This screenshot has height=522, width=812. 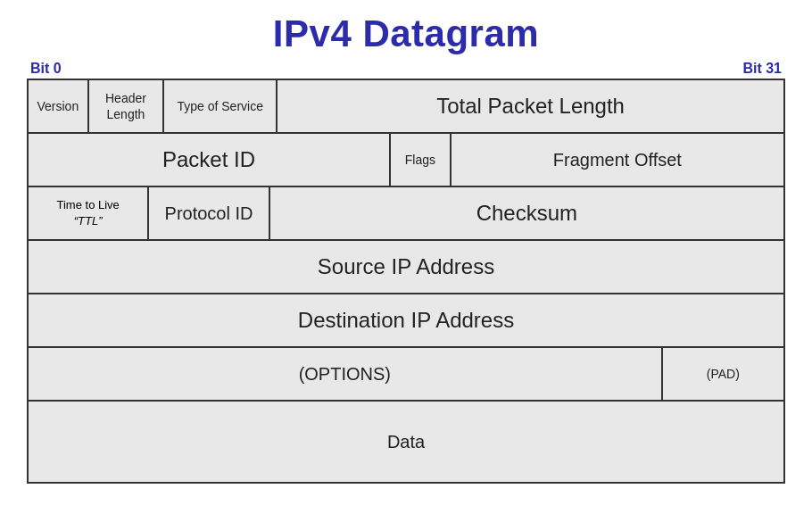 What do you see at coordinates (220, 106) in the screenshot?
I see `cell-type-of-service-text: Type of Service` at bounding box center [220, 106].